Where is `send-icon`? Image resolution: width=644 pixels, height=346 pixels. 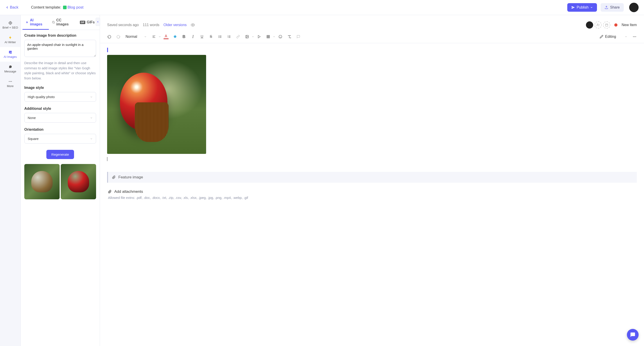
send-icon is located at coordinates (573, 8).